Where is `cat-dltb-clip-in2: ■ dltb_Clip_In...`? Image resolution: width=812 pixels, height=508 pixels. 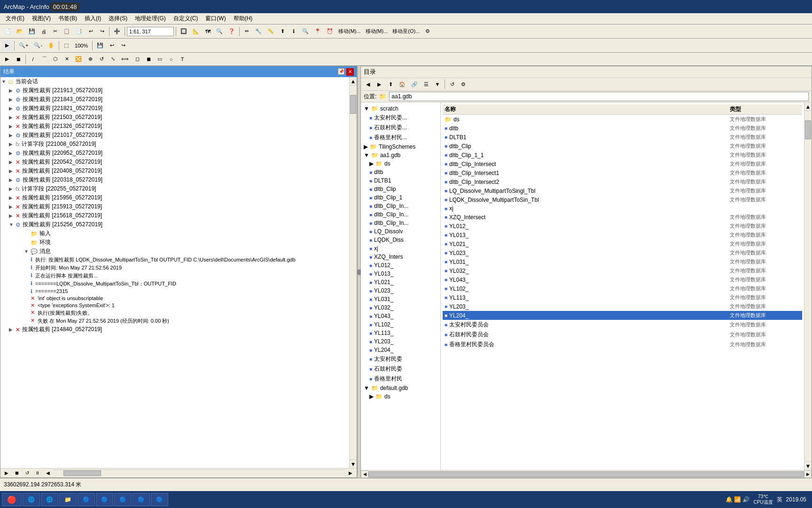 cat-dltb-clip-in2: ■ dltb_Clip_In... is located at coordinates (403, 214).